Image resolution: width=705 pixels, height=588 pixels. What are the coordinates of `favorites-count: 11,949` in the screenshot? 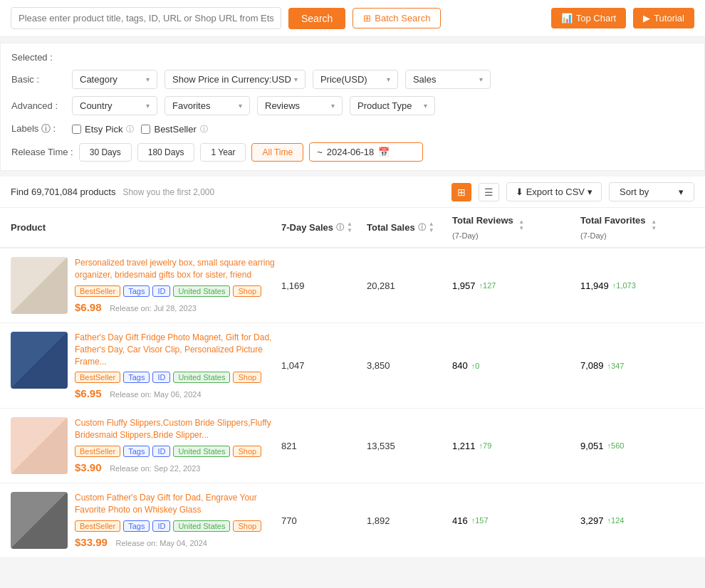 It's located at (595, 286).